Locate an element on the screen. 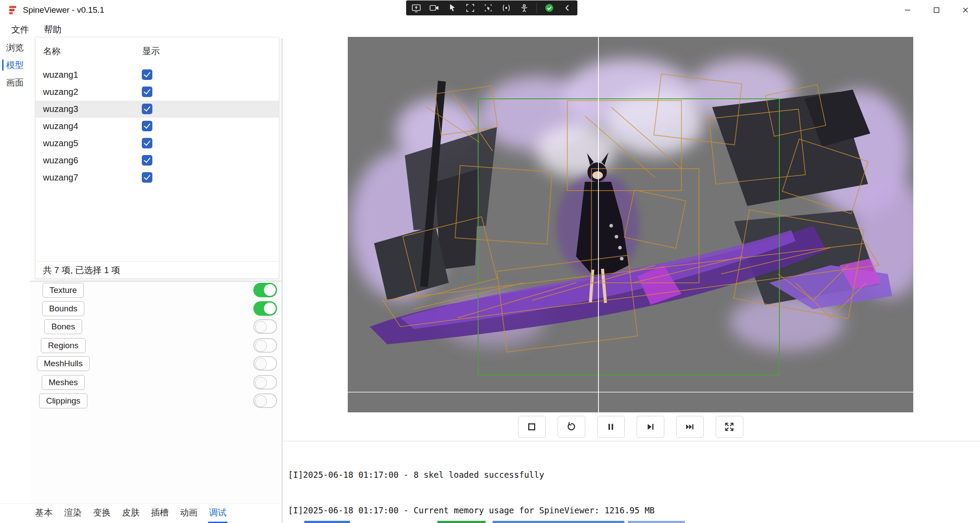  tab-transform: 变换 is located at coordinates (102, 513).